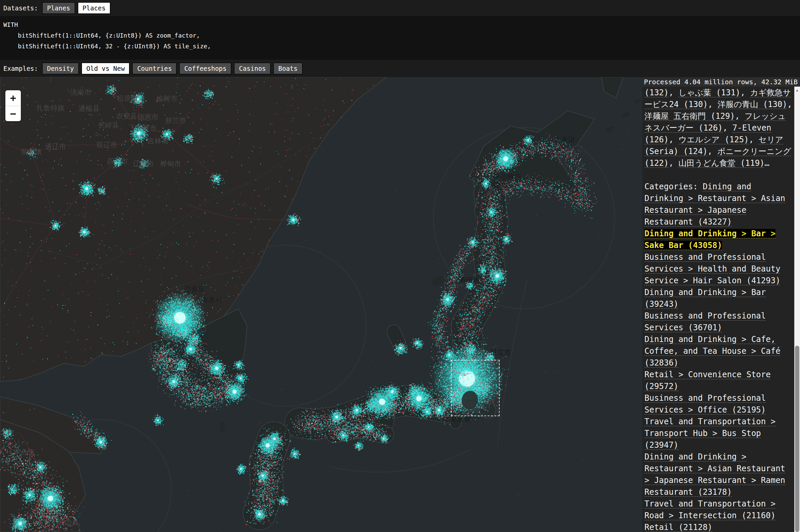 The height and width of the screenshot is (532, 800). I want to click on example-button-countries: Countries, so click(154, 69).